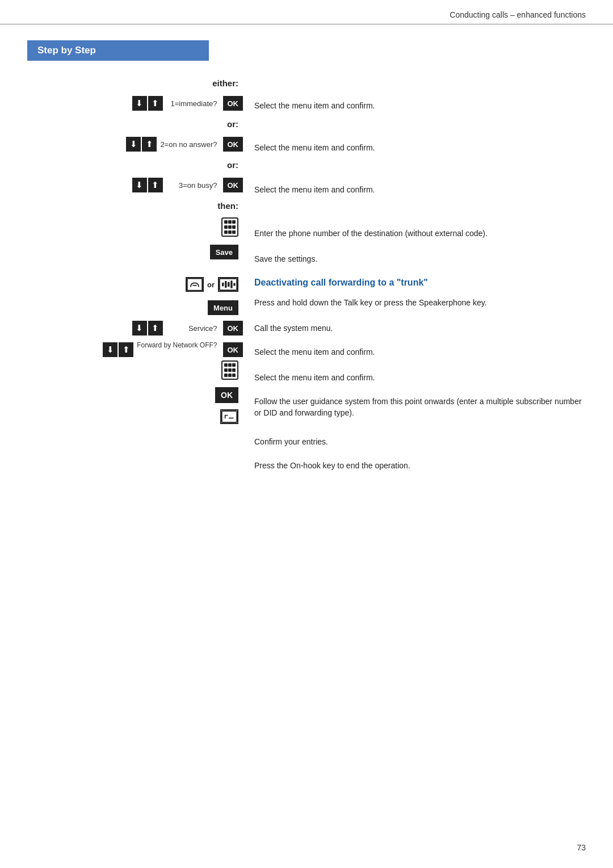 The width and height of the screenshot is (613, 868). Describe the element at coordinates (67, 50) in the screenshot. I see `step-by-step-label: Step by Step` at that location.